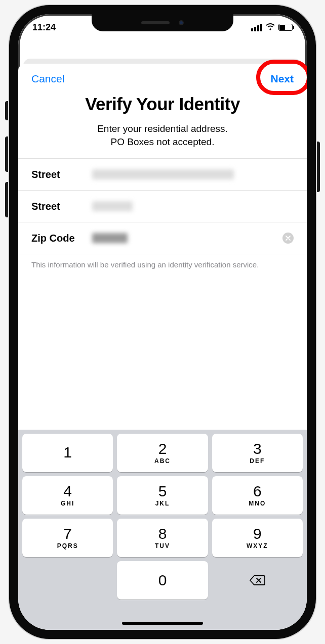  I want to click on keypad-key-5: 5JKL, so click(162, 495).